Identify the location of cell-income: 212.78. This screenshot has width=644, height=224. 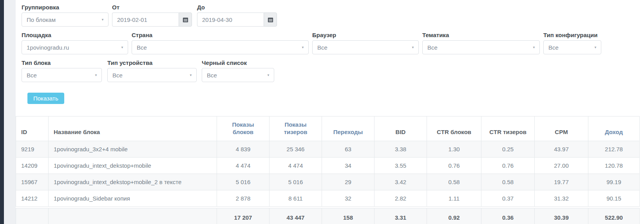
(614, 149).